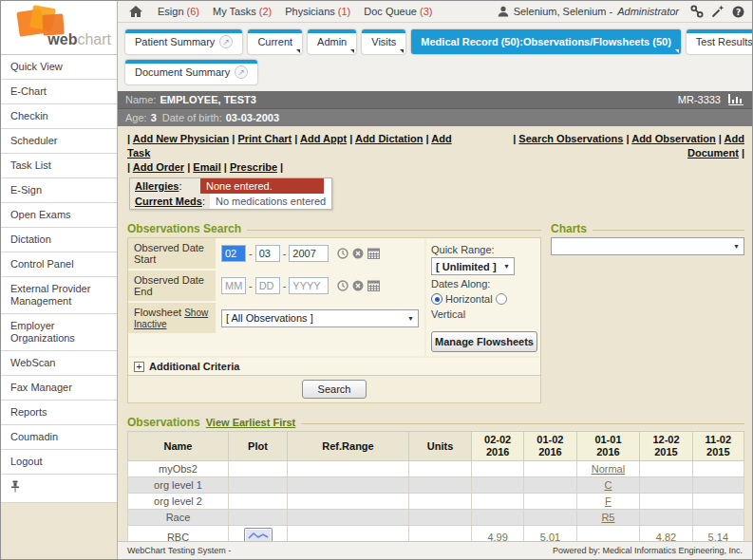  Describe the element at coordinates (251, 422) in the screenshot. I see `view-earliest-first-link: View Earliest First` at that location.